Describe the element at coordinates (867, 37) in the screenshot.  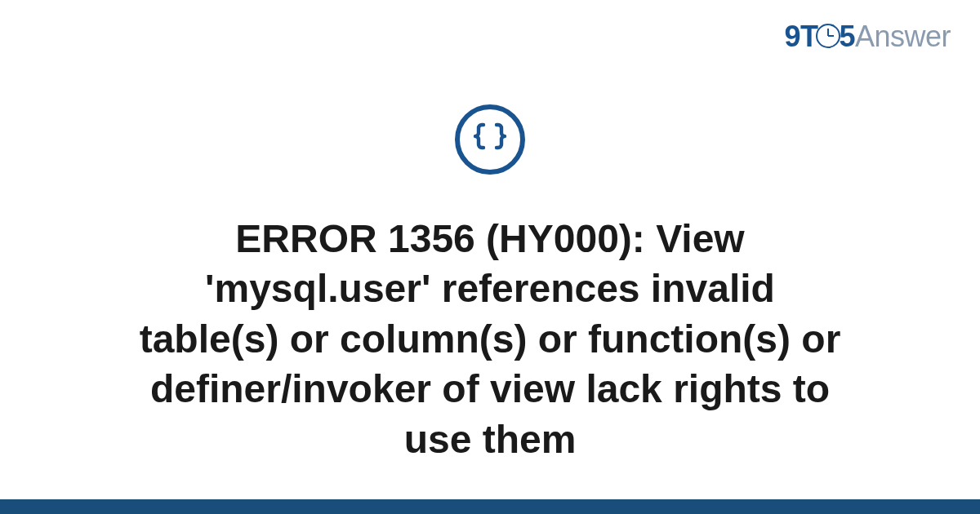
I see `site-logo: 9T5Answer` at that location.